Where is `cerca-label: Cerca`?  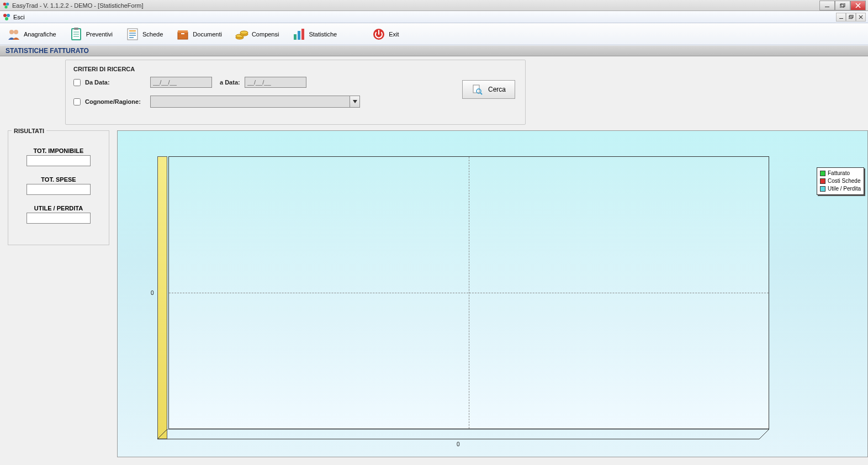 cerca-label: Cerca is located at coordinates (497, 89).